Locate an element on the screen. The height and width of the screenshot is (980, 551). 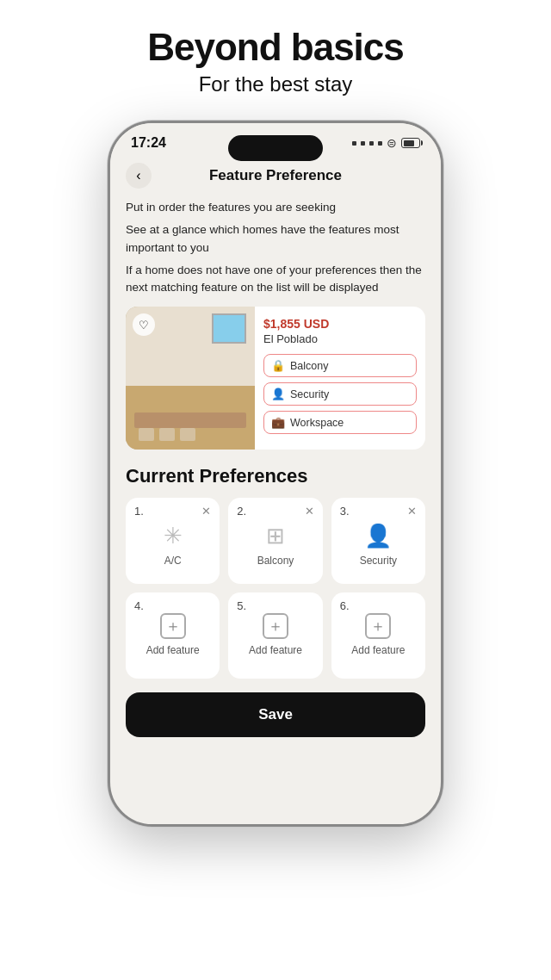
wifi-icon: ⊜ is located at coordinates (392, 143).